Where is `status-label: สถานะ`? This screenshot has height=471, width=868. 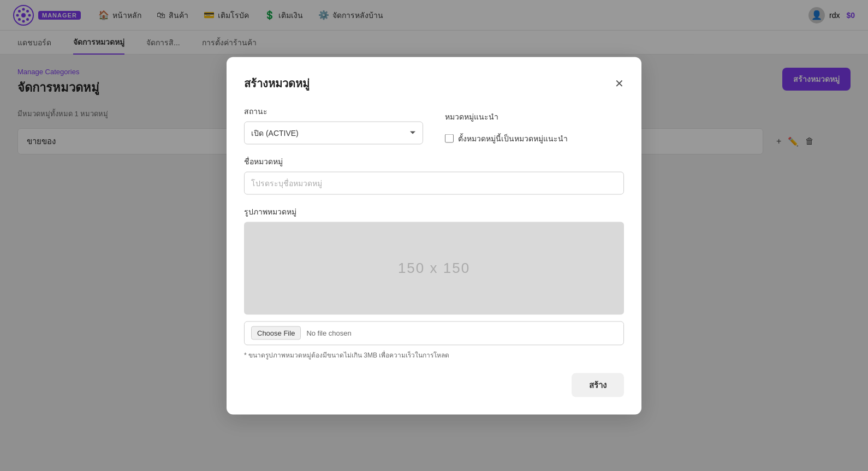
status-label: สถานะ is located at coordinates (334, 111).